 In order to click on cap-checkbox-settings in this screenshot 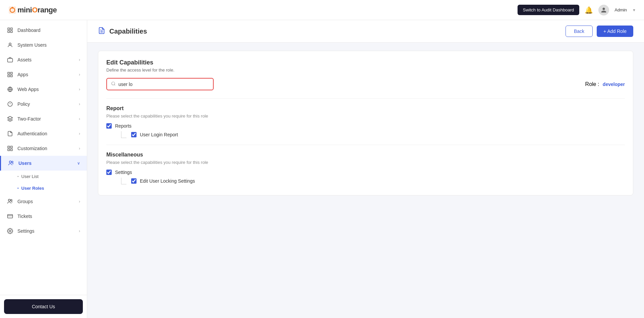, I will do `click(109, 172)`.